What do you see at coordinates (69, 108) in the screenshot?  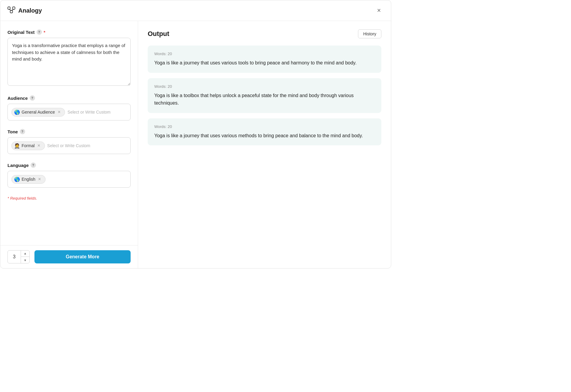 I see `audience-group: Audience ? 🌎 General Audience × Select o…` at bounding box center [69, 108].